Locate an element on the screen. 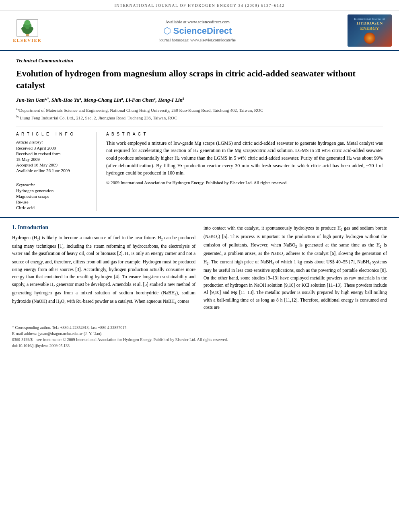 The height and width of the screenshot is (532, 399). keyword-2: Magnesium scraps is located at coordinates (53, 196).